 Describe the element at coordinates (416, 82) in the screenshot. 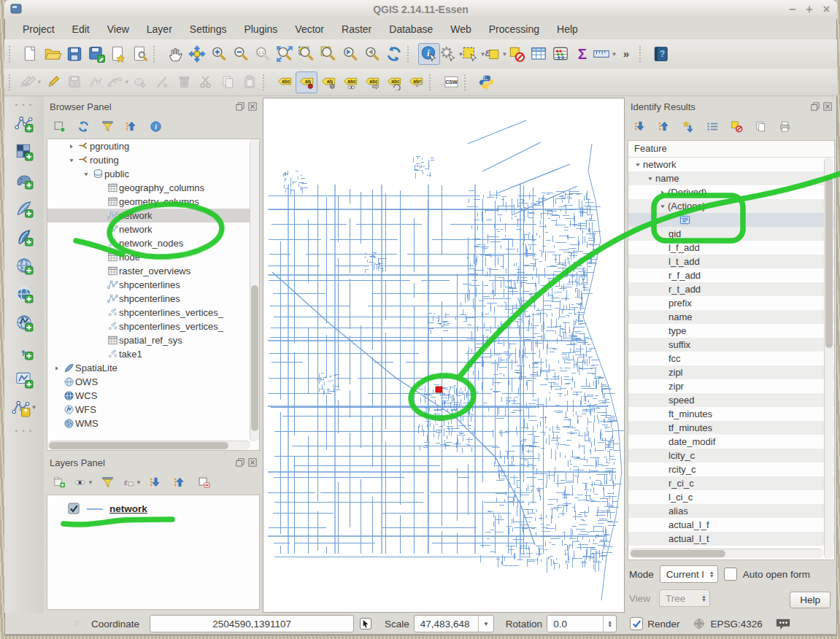

I see `change-label-button: abc` at that location.